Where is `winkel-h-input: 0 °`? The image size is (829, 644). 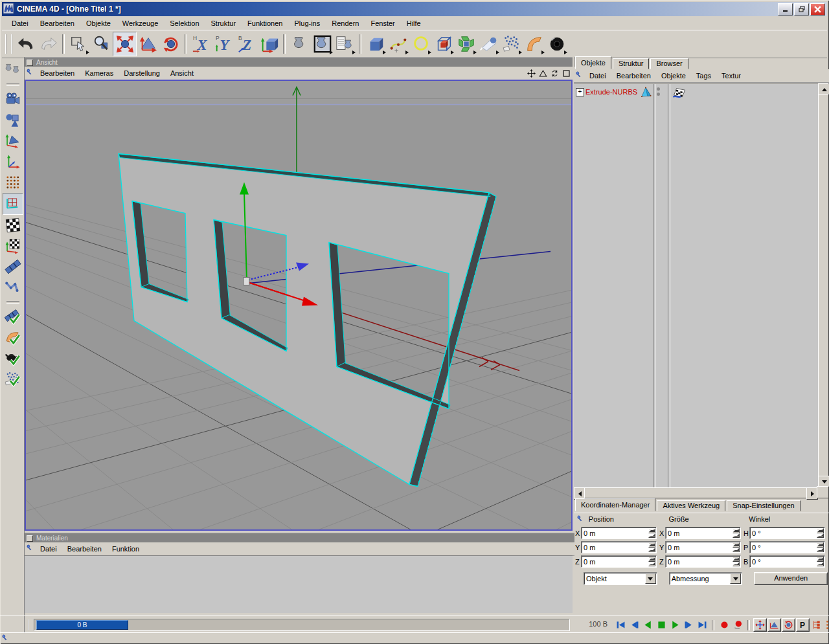 winkel-h-input: 0 ° is located at coordinates (788, 533).